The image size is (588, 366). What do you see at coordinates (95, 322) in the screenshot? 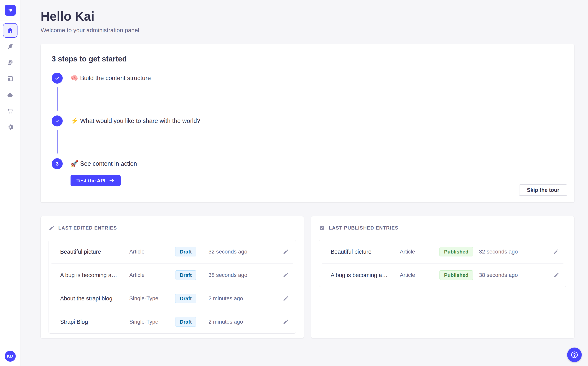
I see `entry-title: Strapi Blog` at bounding box center [95, 322].